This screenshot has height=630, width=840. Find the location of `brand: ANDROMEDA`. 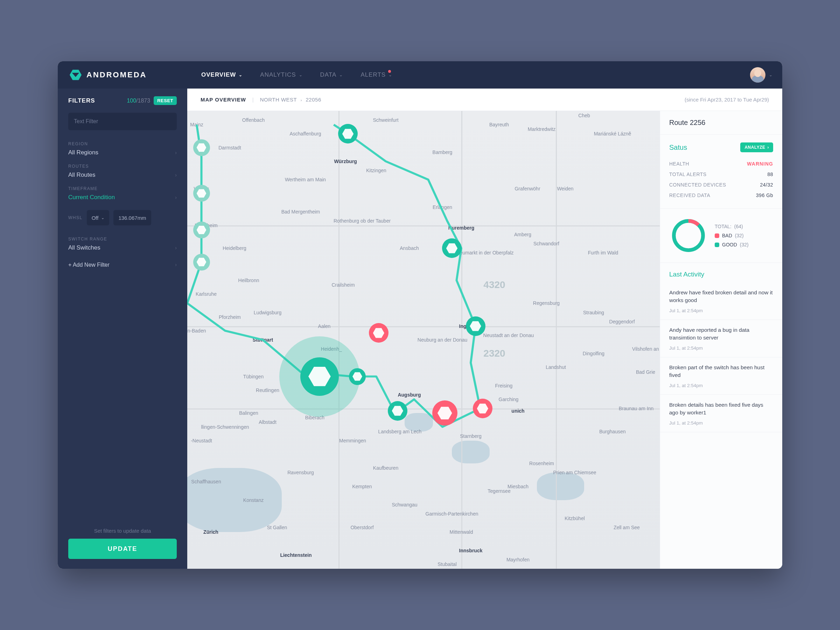

brand: ANDROMEDA is located at coordinates (122, 75).